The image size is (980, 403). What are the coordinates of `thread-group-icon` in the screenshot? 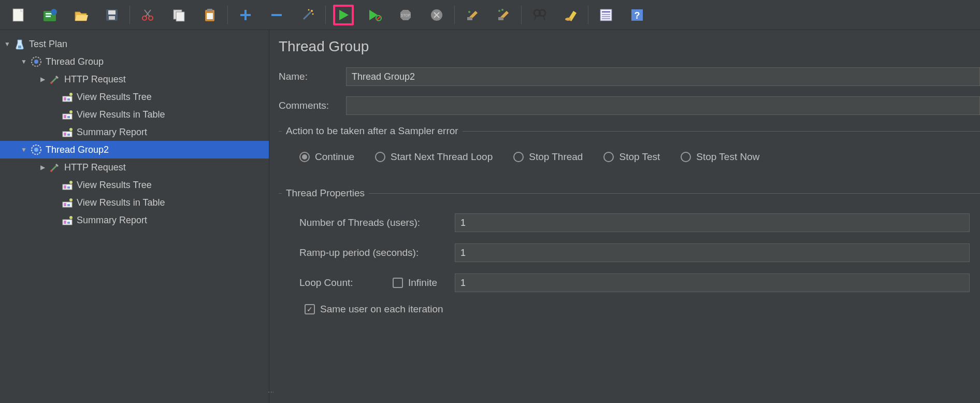 It's located at (36, 62).